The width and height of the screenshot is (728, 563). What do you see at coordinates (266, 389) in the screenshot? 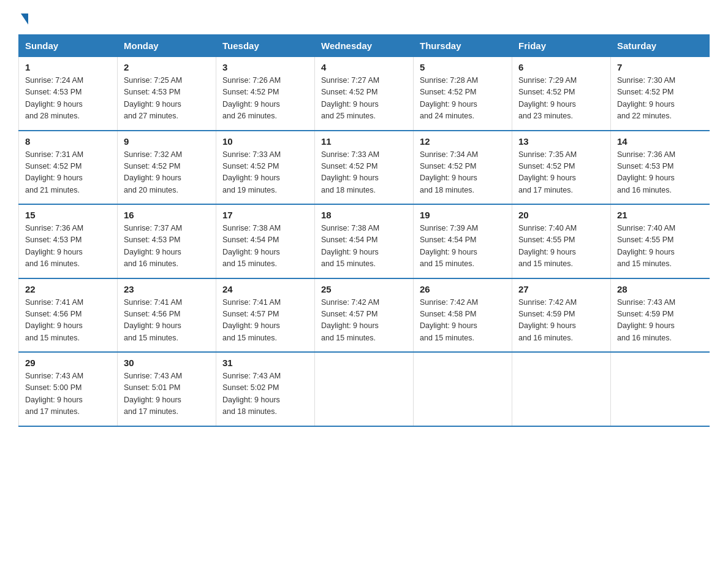
I see `calendar-day-cell: 31 Sunrise: 7:43 AM Sunset: 5:02 PM Dayl…` at bounding box center [266, 389].